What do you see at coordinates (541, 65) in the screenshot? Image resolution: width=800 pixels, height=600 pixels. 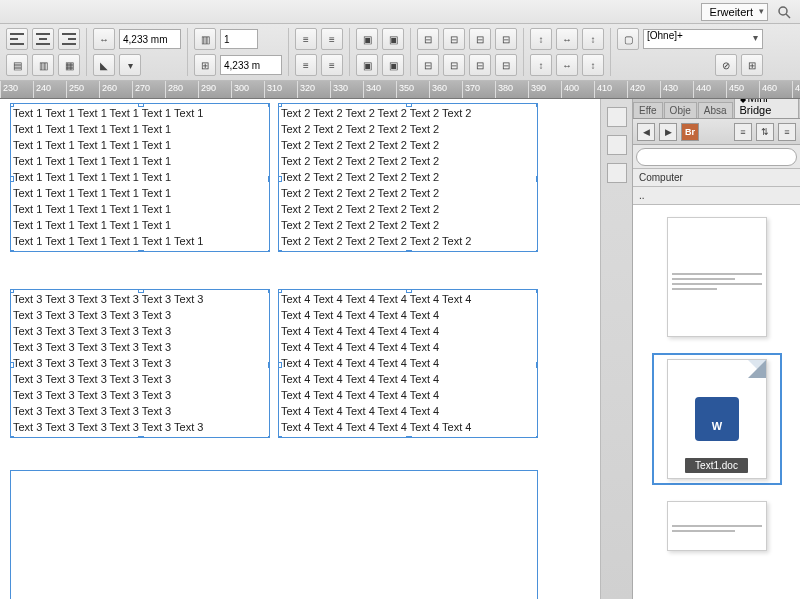 I see `space-4-icon: ↕` at bounding box center [541, 65].